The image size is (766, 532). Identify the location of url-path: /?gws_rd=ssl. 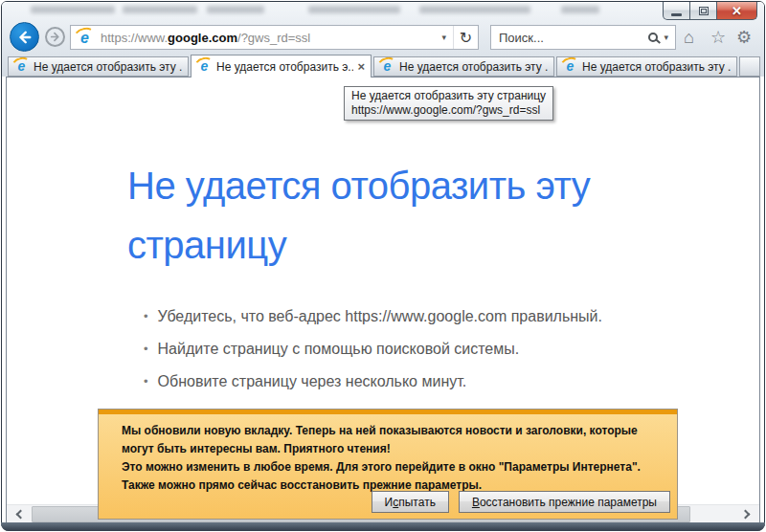
(274, 38).